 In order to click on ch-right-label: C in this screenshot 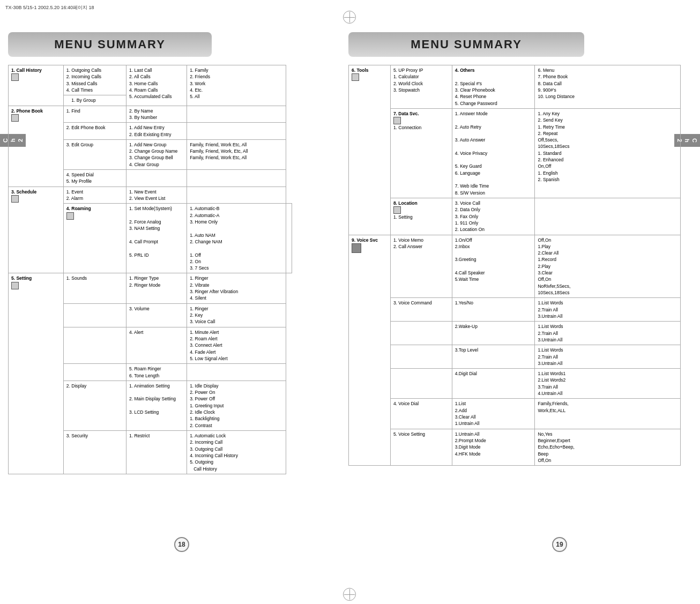, I will do `click(695, 140)`.